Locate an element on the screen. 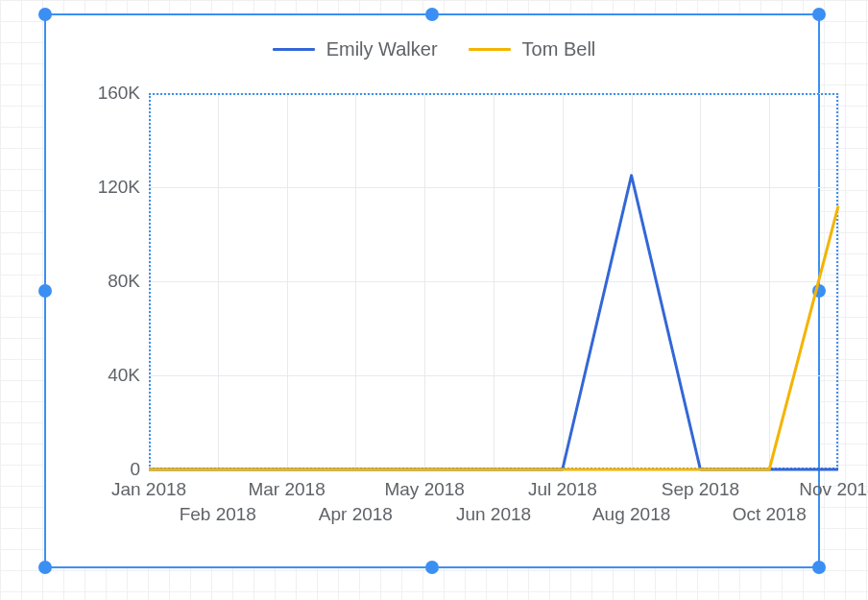 The width and height of the screenshot is (868, 600). x-axis-tick-label: Sep 2018 is located at coordinates (701, 490).